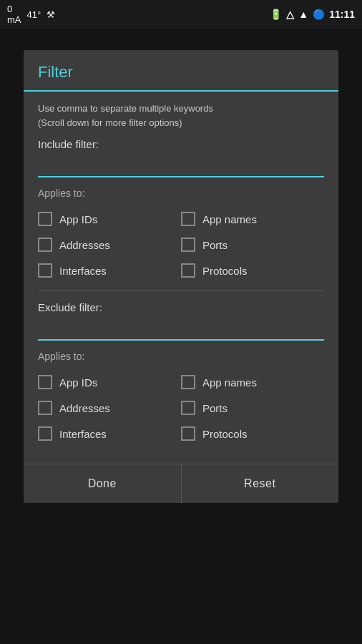 The height and width of the screenshot is (644, 362). I want to click on include-filter-input, so click(181, 167).